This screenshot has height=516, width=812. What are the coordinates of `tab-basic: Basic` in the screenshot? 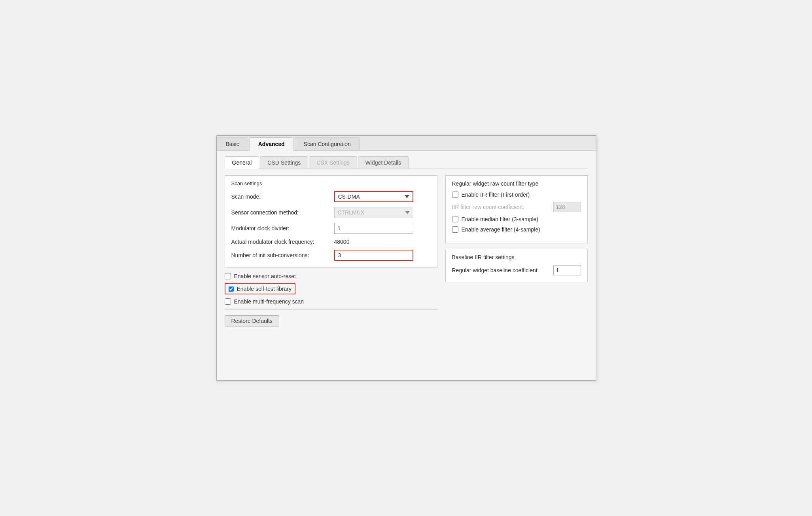 It's located at (233, 144).